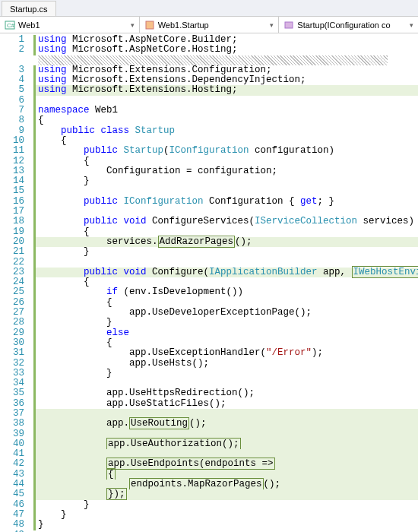 The height and width of the screenshot is (532, 418). I want to click on class-dropdown: Web1.Startup ▾, so click(210, 24).